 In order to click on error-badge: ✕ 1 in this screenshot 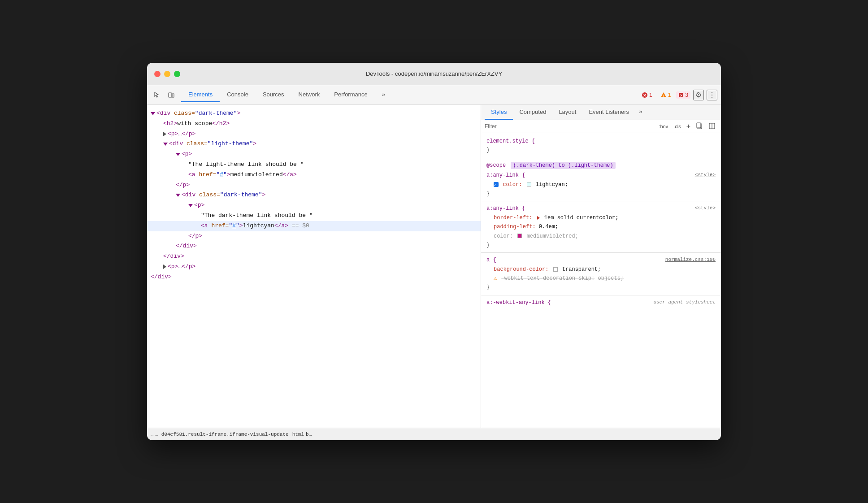, I will do `click(647, 95)`.